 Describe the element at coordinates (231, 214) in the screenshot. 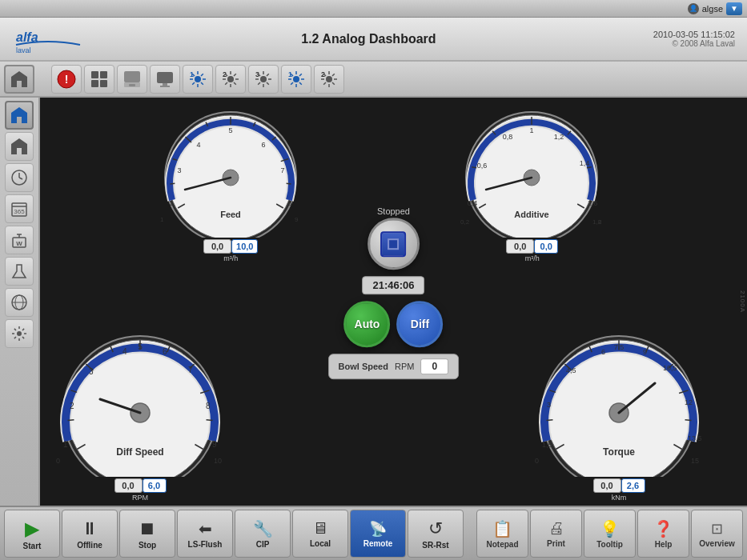

I see `svg-text: Feed` at that location.